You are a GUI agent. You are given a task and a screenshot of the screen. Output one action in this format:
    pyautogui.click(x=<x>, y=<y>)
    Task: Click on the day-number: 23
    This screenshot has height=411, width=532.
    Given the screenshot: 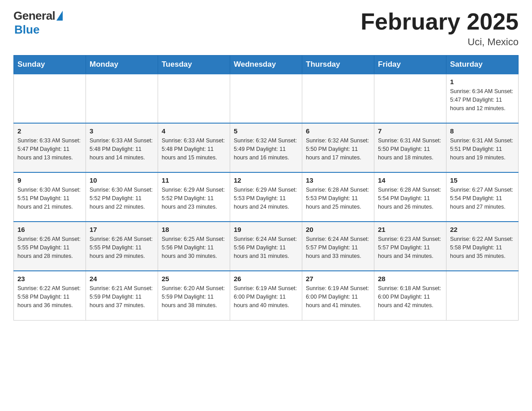 What is the action you would take?
    pyautogui.click(x=50, y=278)
    